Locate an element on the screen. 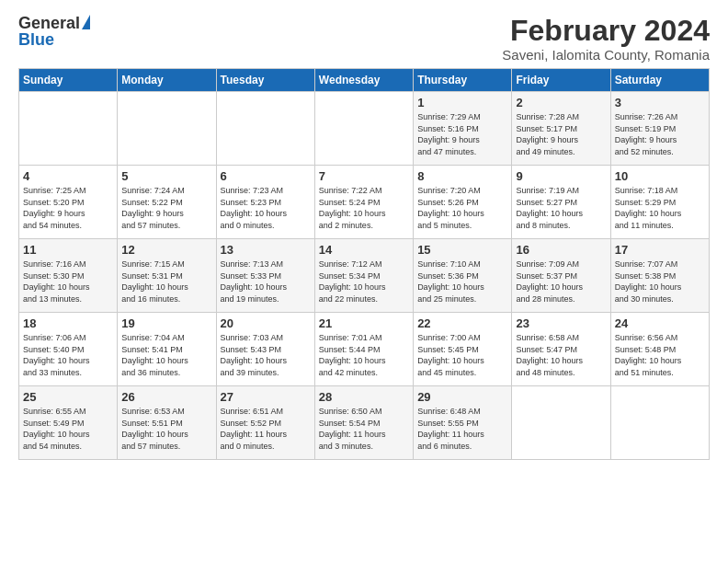  day-cell: 6Sunrise: 7:23 AM Sunset: 5:23 PM Daylig… is located at coordinates (265, 202).